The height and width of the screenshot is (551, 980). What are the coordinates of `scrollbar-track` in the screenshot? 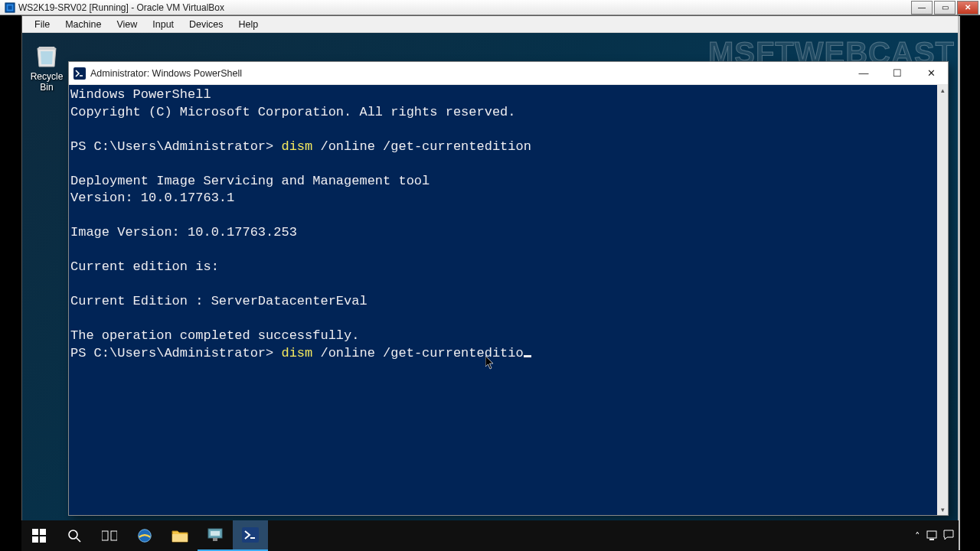 It's located at (942, 300).